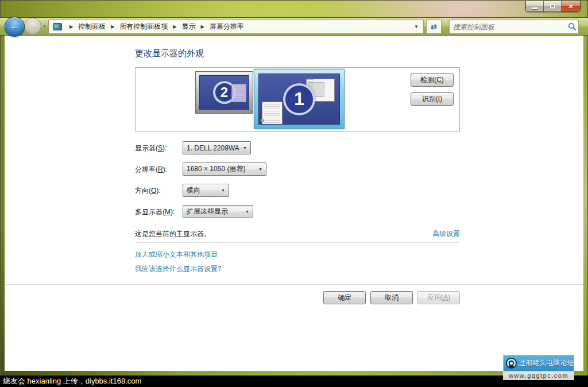  I want to click on monitor-1-thumbnail-selected: 1, so click(299, 99).